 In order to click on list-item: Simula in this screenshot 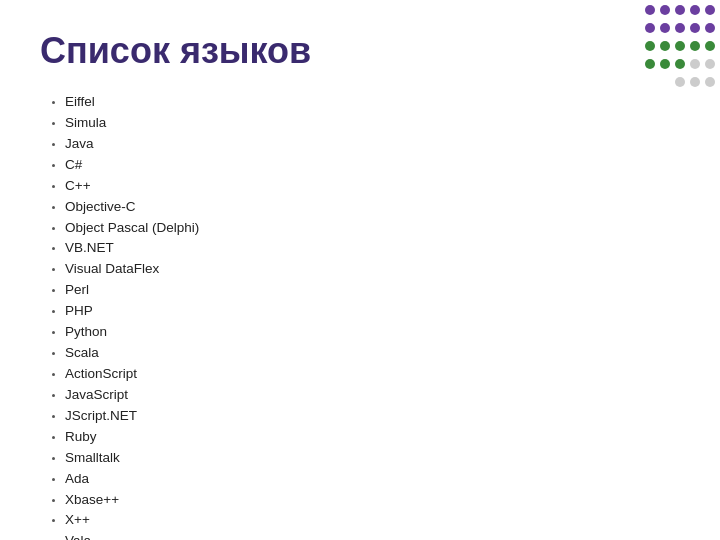, I will do `click(372, 124)`.